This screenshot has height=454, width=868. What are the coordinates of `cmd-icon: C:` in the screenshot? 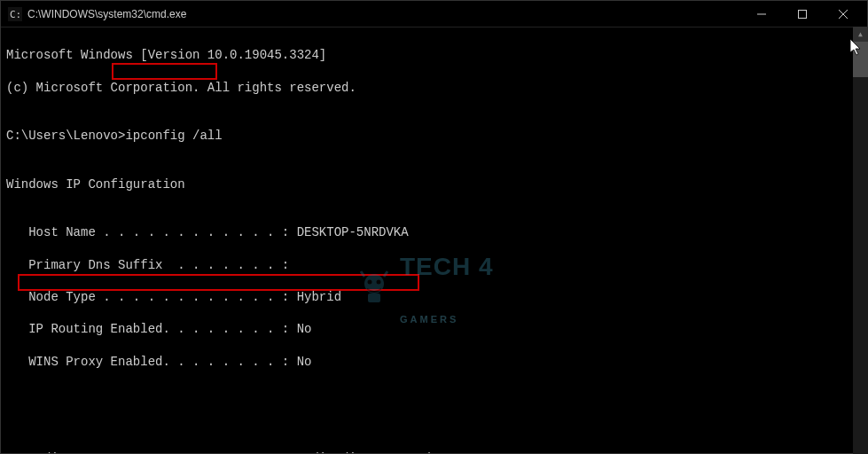 It's located at (15, 14).